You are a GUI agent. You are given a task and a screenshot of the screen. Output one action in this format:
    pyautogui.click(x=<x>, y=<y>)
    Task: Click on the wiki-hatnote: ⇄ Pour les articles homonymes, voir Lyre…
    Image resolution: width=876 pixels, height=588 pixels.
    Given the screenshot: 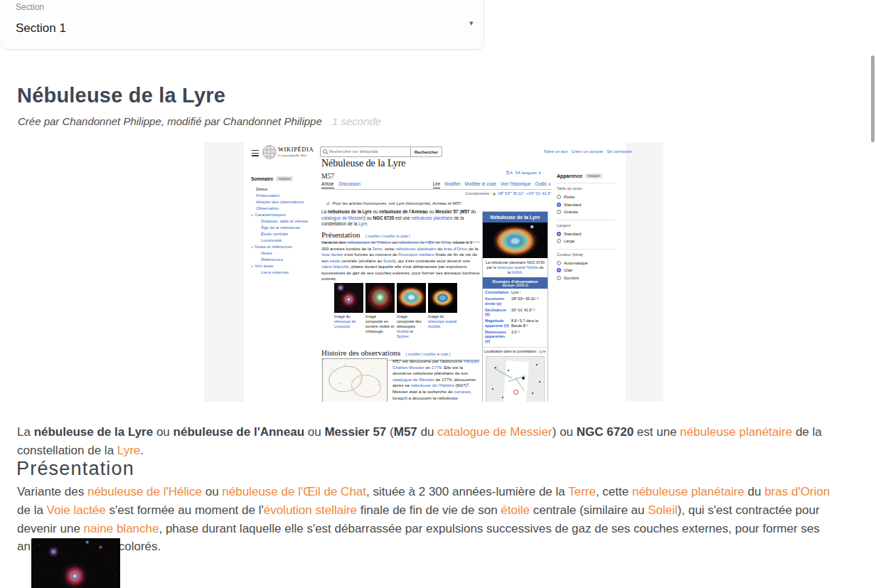 What is the action you would take?
    pyautogui.click(x=433, y=203)
    